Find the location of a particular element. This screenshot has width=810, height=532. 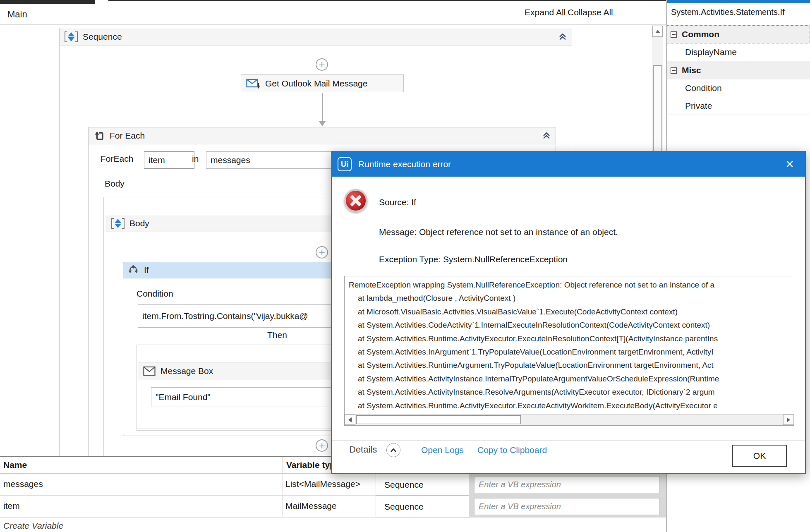

variable-name-cell: item is located at coordinates (12, 506).